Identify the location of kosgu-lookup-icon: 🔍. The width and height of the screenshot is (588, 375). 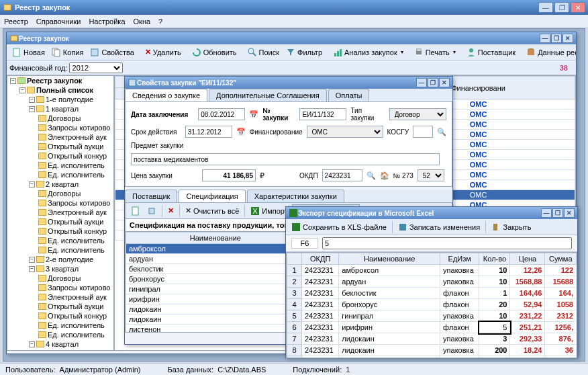
(442, 132).